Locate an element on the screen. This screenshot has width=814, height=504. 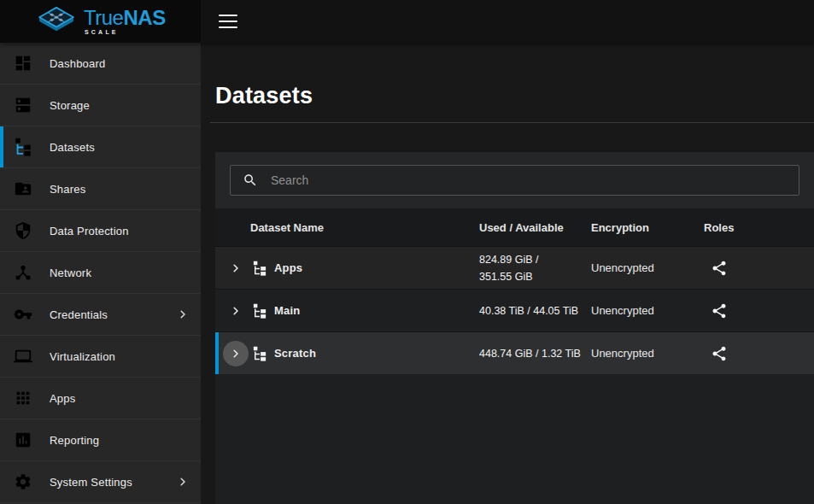
datasets-icon is located at coordinates (23, 147).